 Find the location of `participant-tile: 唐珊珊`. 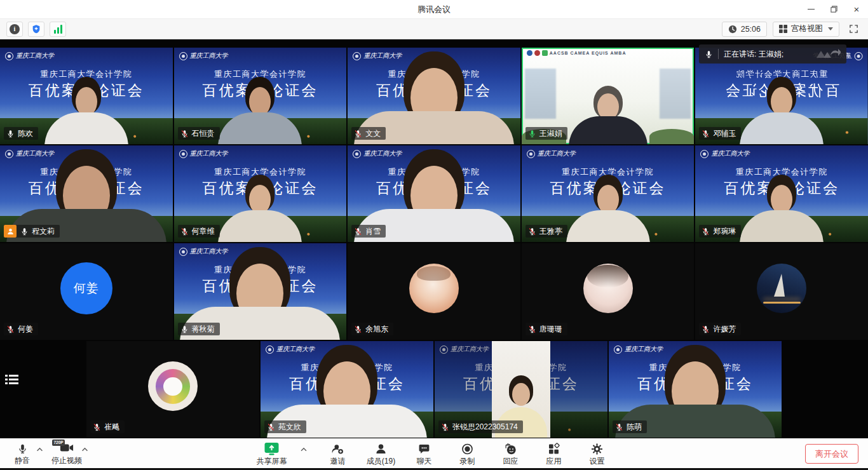

participant-tile: 唐珊珊 is located at coordinates (608, 292).